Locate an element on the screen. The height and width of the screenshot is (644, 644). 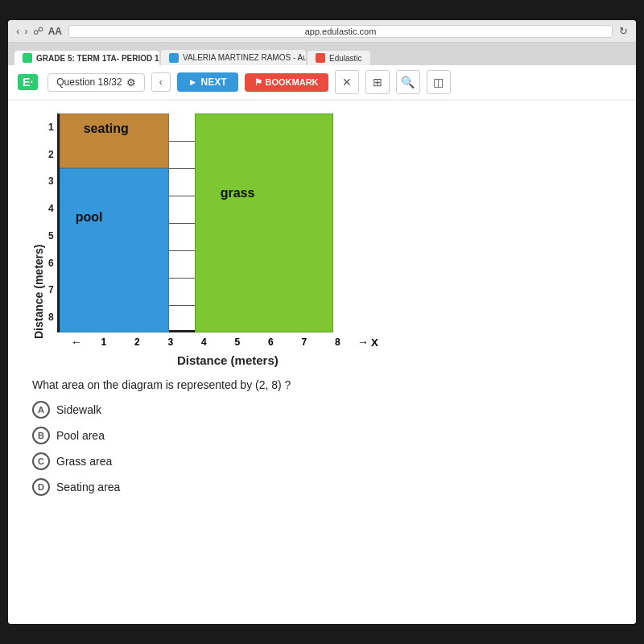
x-ticks: 1 2 3 4 5 6 7 8 is located at coordinates (221, 342).